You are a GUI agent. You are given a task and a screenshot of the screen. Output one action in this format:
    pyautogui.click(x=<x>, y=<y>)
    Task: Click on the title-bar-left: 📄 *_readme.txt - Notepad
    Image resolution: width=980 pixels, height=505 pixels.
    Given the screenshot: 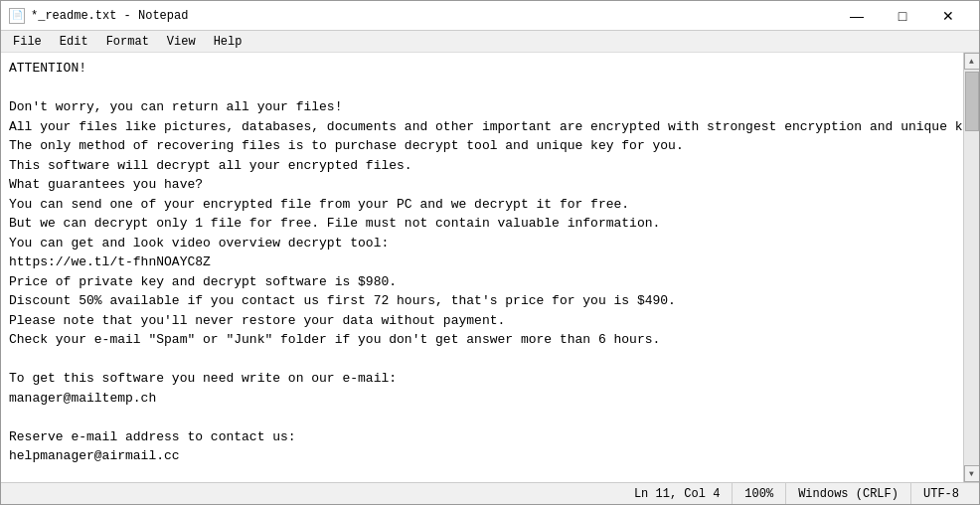 What is the action you would take?
    pyautogui.click(x=98, y=16)
    